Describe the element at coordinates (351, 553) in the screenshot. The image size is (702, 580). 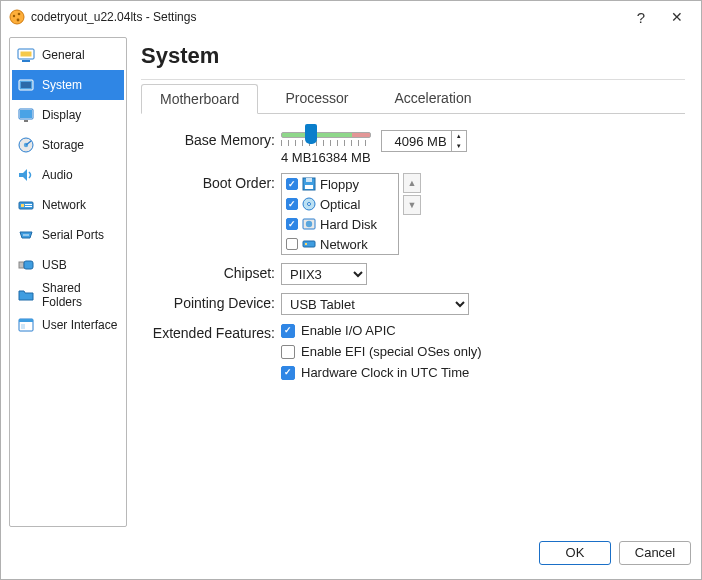
I see `footer: OK Cancel` at that location.